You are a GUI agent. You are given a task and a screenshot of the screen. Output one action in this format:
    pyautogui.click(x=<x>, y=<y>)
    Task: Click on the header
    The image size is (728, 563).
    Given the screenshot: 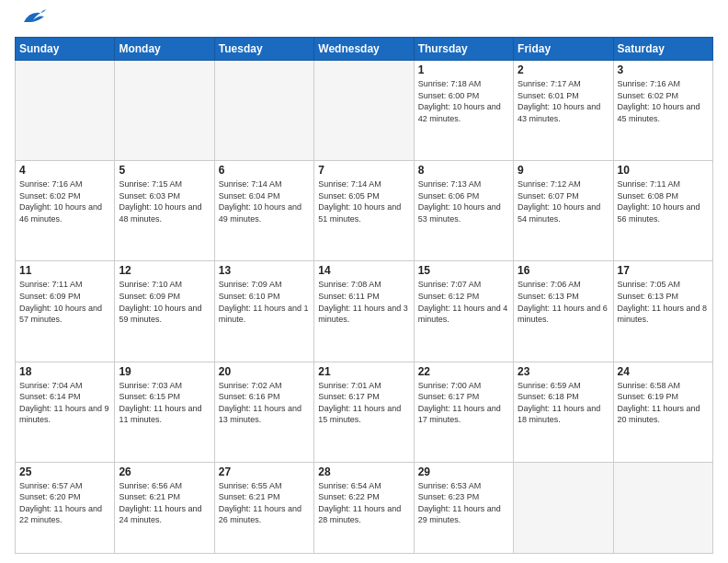 What is the action you would take?
    pyautogui.click(x=364, y=22)
    